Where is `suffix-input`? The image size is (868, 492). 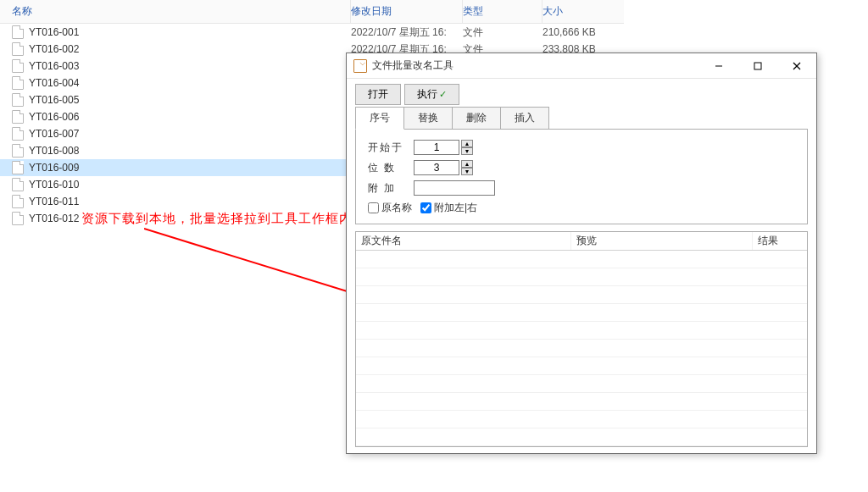
suffix-input is located at coordinates (454, 188).